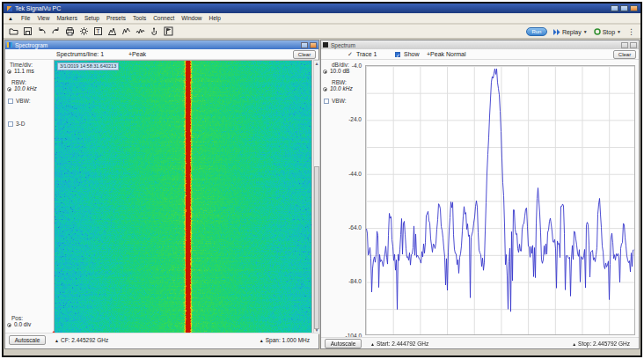 The height and width of the screenshot is (359, 644). I want to click on trace-math-icon, so click(127, 32).